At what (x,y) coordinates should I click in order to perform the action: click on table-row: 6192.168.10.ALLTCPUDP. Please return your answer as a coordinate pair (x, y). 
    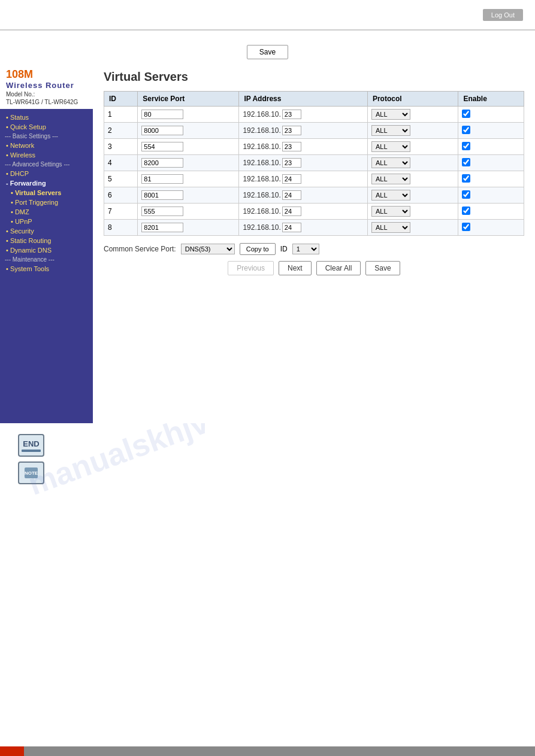
    Looking at the image, I should click on (314, 195).